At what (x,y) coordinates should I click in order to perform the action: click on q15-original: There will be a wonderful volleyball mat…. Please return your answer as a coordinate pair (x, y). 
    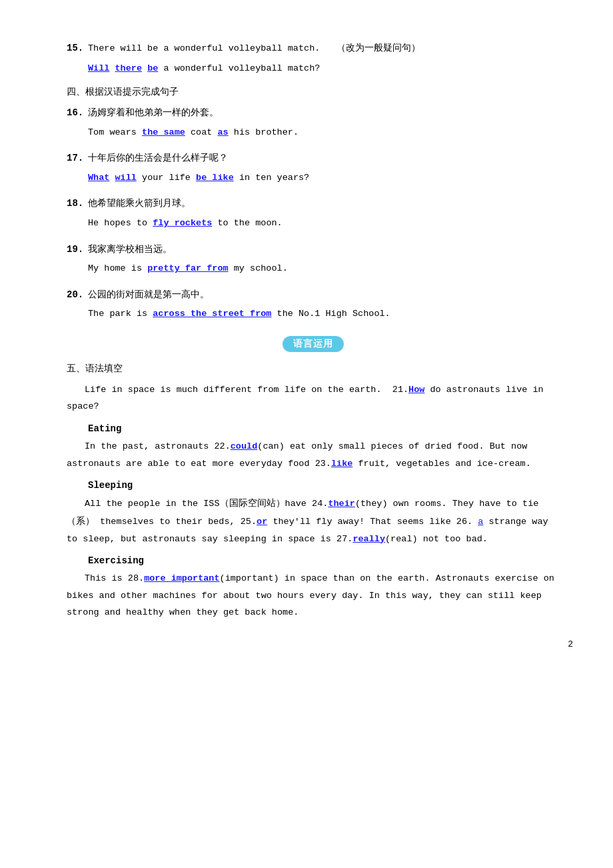
    Looking at the image, I should click on (204, 48).